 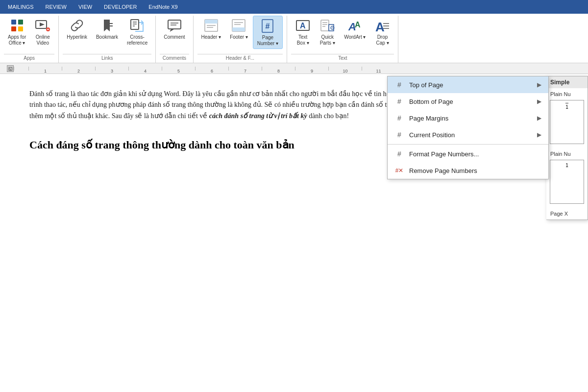 I want to click on comment-label: Comment, so click(x=174, y=37).